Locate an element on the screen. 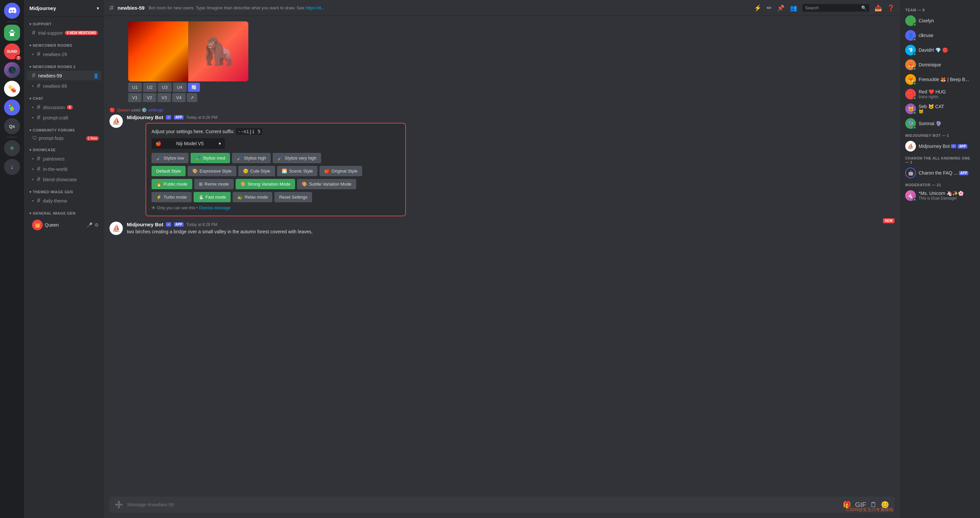 Image resolution: width=980 pixels, height=518 pixels. discussion-badge: 6 is located at coordinates (70, 107).